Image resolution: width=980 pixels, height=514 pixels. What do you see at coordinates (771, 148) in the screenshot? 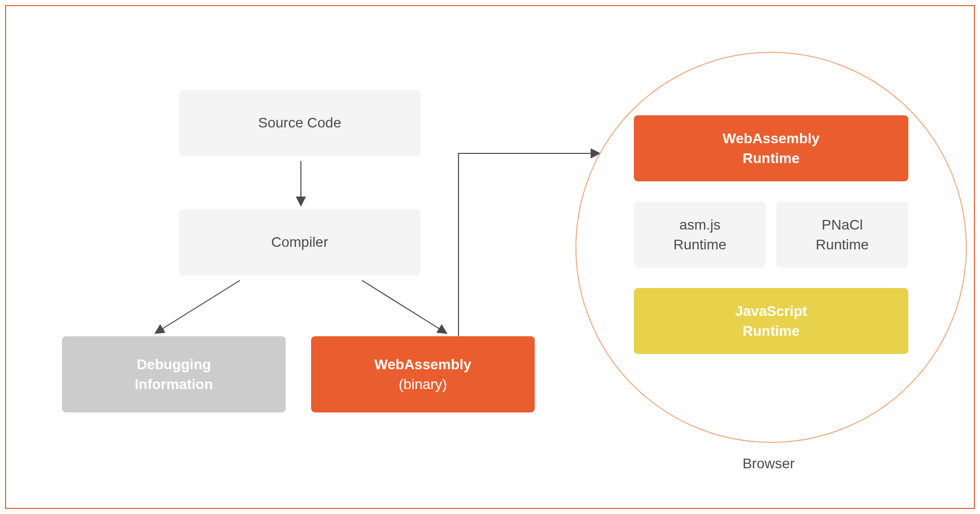
I see `webassembly-runtime-box: WebAssembly Runtime` at bounding box center [771, 148].